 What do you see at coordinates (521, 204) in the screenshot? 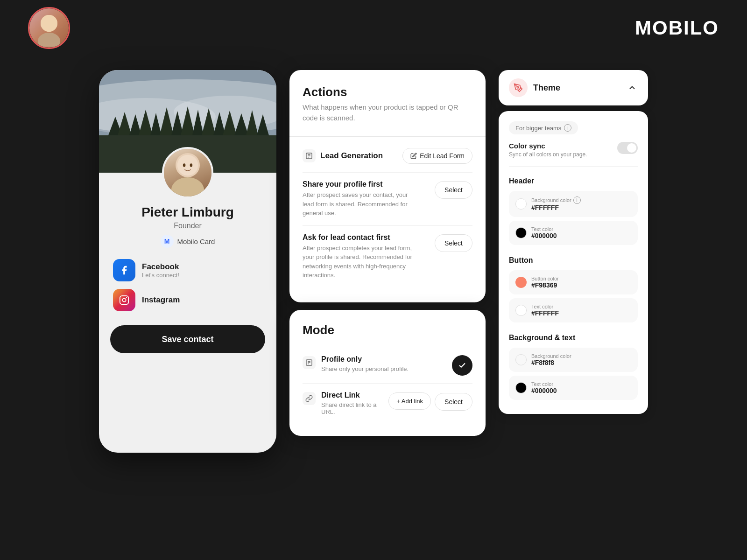
I see `header-bg-dot` at bounding box center [521, 204].